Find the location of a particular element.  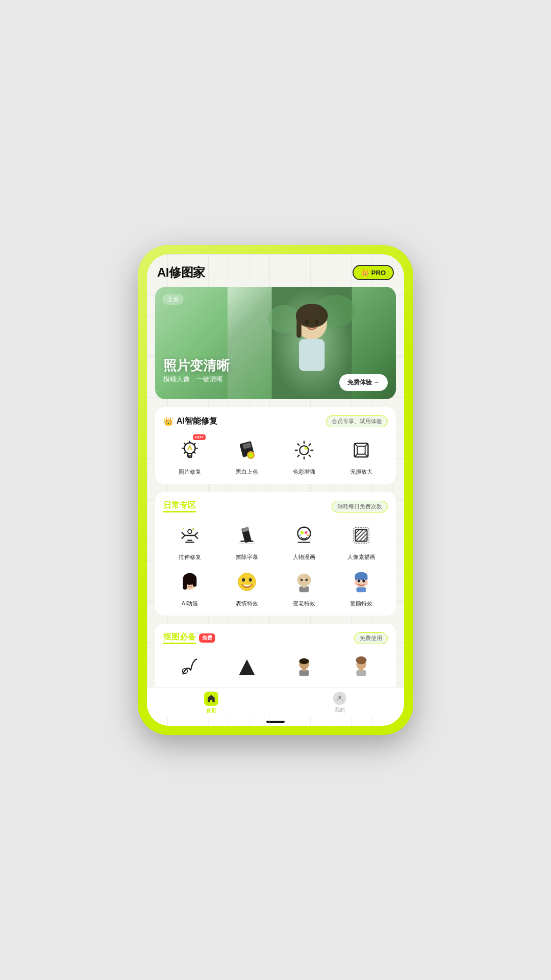

ai-feature-enlarge: 无损放大 is located at coordinates (361, 455).